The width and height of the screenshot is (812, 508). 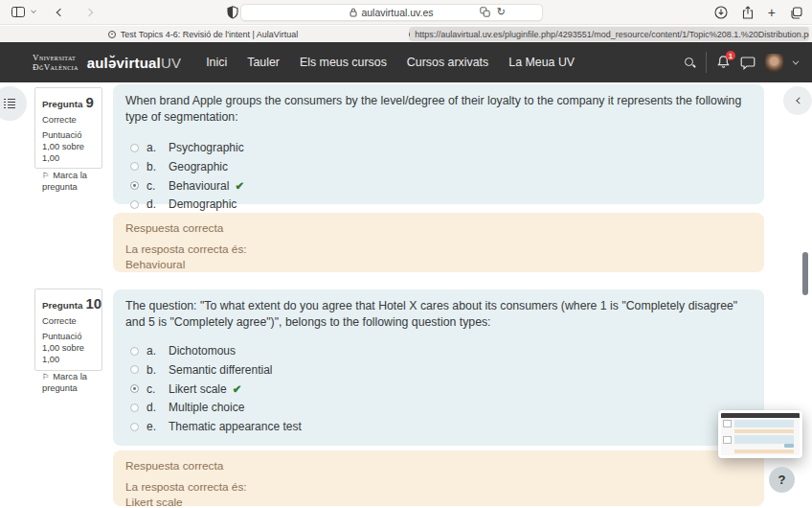 I want to click on privacy-shield-icon, so click(x=233, y=12).